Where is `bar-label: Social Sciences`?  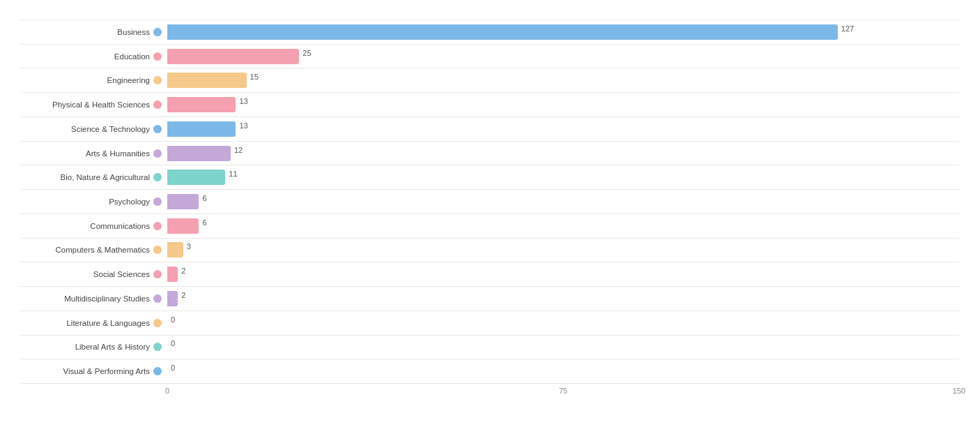
bar-label: Social Sciences is located at coordinates (94, 274).